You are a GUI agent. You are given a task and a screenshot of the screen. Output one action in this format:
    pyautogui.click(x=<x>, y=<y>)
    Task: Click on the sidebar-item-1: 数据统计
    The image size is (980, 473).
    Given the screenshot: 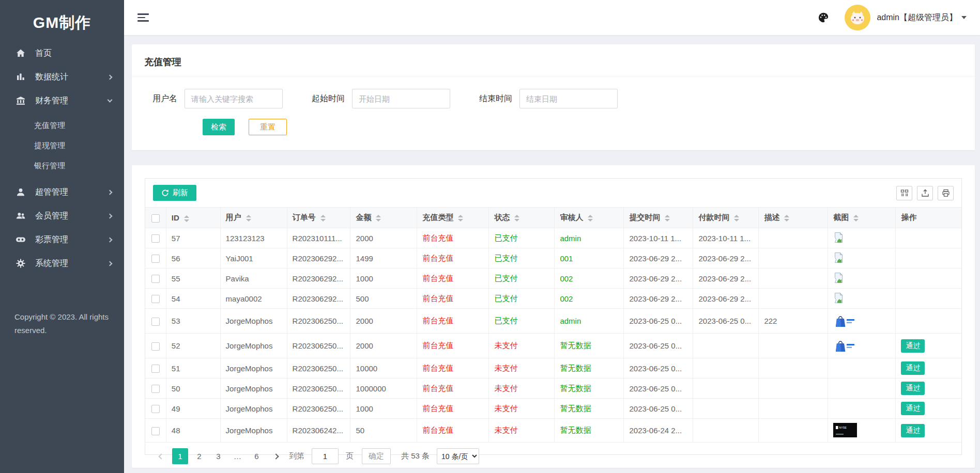 What is the action you would take?
    pyautogui.click(x=62, y=77)
    